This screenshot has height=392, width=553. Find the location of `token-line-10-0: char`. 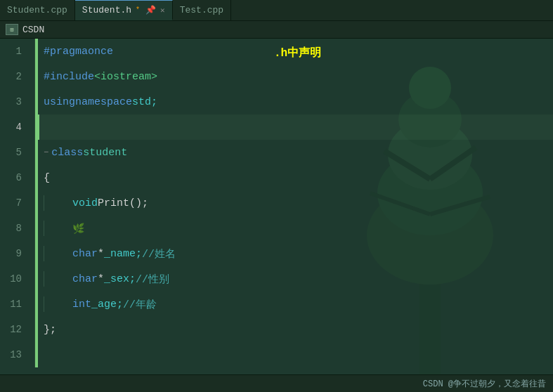

token-line-10-0: char is located at coordinates (85, 280).